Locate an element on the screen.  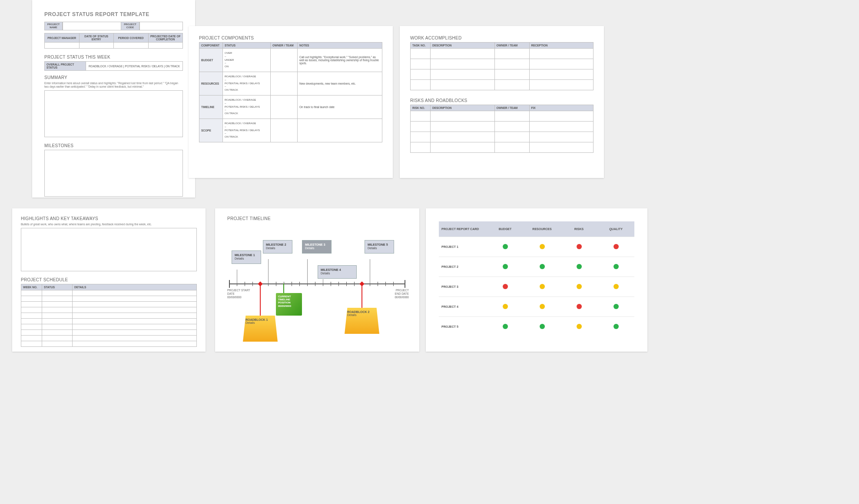
milestones-box is located at coordinates (114, 173).